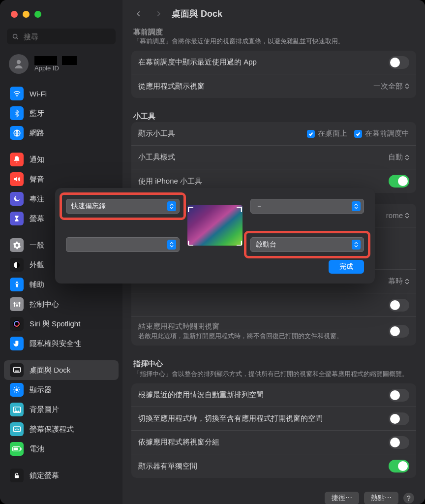 The image size is (425, 504). I want to click on corner-select-top-right: －, so click(307, 206).